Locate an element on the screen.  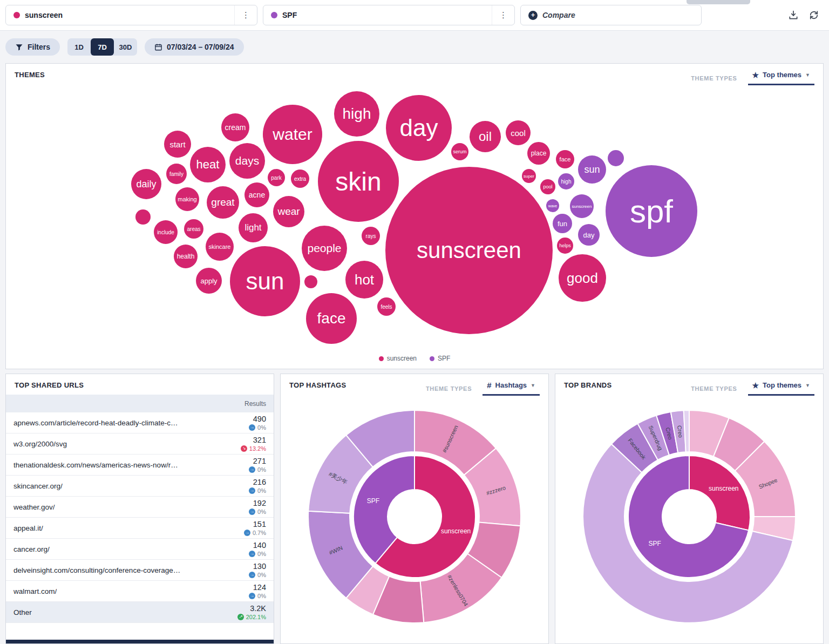
url-text: walmart.com/ is located at coordinates (35, 592).